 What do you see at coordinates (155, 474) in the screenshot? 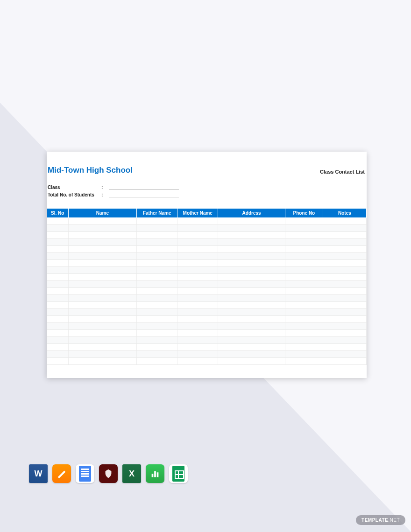
I see `numbers-icon` at bounding box center [155, 474].